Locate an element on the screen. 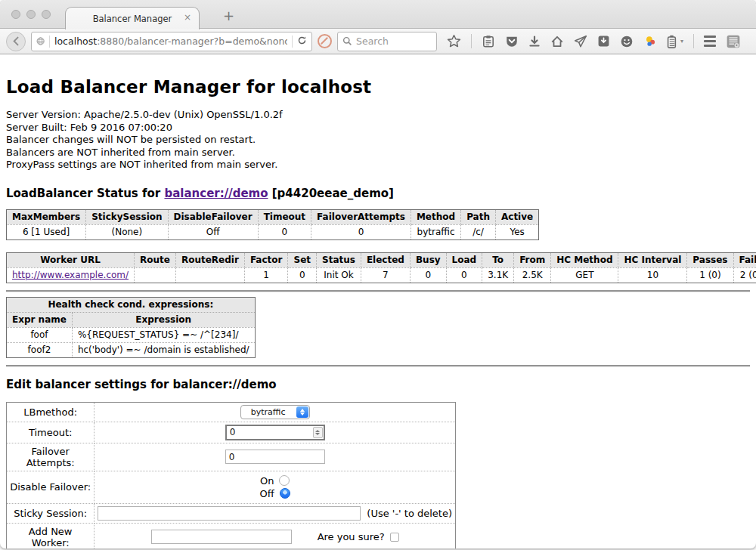 The image size is (756, 550). cell-stickysession: (None) is located at coordinates (127, 232).